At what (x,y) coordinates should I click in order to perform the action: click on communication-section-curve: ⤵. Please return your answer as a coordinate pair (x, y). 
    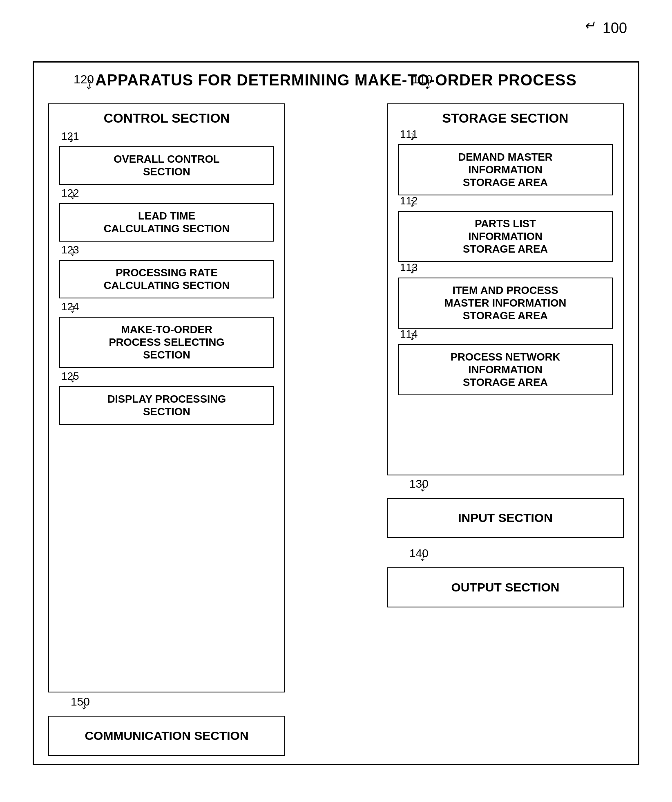
    Looking at the image, I should click on (83, 706).